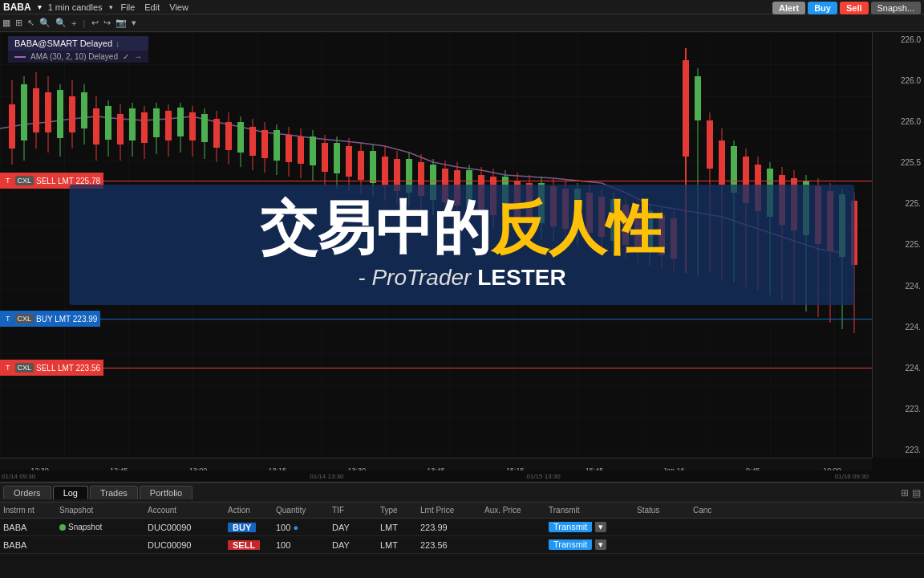  What do you see at coordinates (71, 493) in the screenshot?
I see `tab-log: Log` at bounding box center [71, 493].